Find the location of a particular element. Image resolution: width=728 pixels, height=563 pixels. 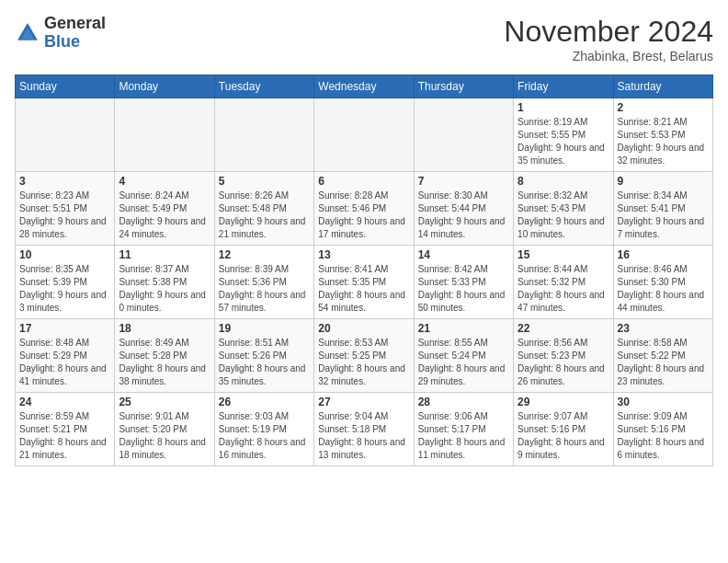

day-number: 28 is located at coordinates (463, 402).